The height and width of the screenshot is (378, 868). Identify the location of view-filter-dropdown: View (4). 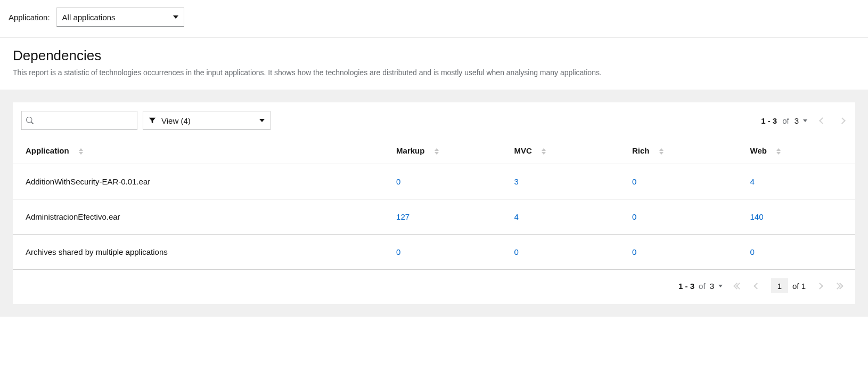
(207, 120).